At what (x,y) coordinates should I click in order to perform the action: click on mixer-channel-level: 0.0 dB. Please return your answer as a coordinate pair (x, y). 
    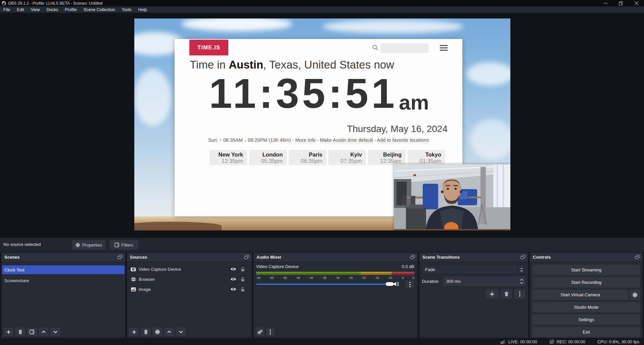
    Looking at the image, I should click on (408, 267).